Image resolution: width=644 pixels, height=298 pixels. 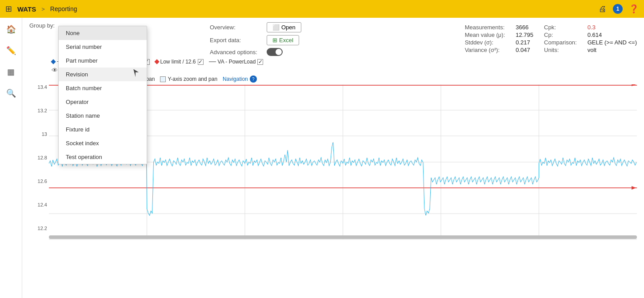 I want to click on group-by-dropdown: None Serial number Part number Revision …, so click(x=103, y=95).